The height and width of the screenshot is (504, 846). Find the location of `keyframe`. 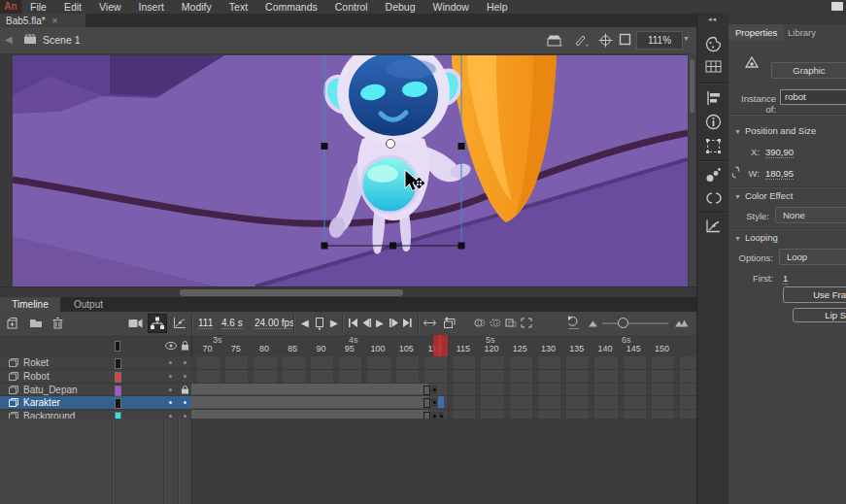

keyframe is located at coordinates (434, 390).